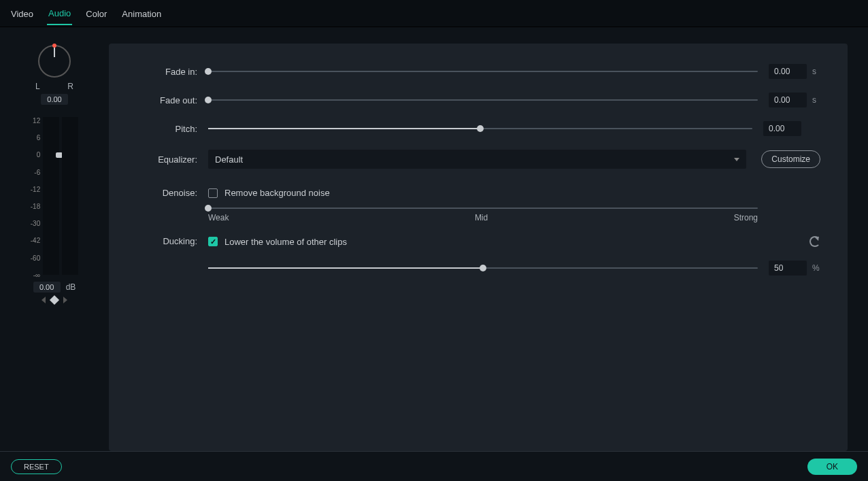 The width and height of the screenshot is (868, 481). What do you see at coordinates (483, 208) in the screenshot?
I see `denoise-slider` at bounding box center [483, 208].